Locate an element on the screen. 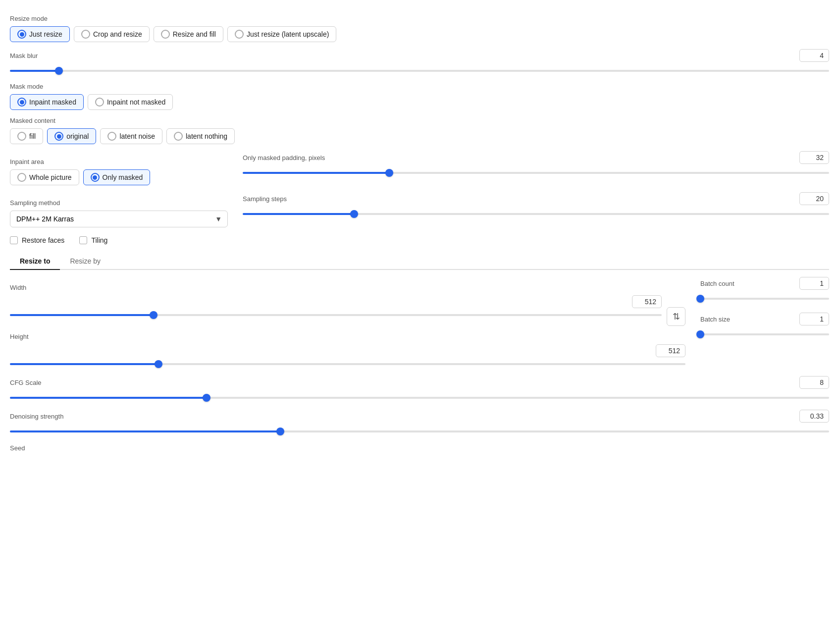 This screenshot has height=644, width=839. resize-mode-latent-upscale: Just resize (latent upscale) is located at coordinates (282, 34).